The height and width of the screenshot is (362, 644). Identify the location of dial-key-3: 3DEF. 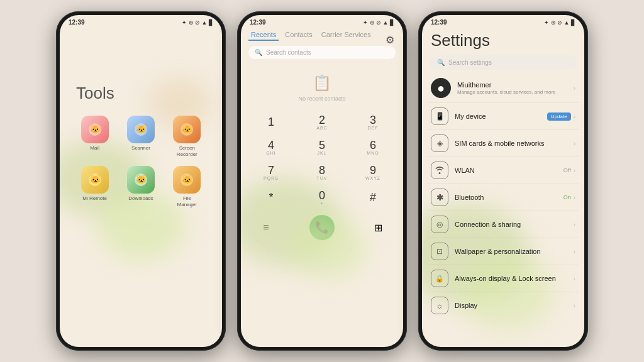
(373, 122).